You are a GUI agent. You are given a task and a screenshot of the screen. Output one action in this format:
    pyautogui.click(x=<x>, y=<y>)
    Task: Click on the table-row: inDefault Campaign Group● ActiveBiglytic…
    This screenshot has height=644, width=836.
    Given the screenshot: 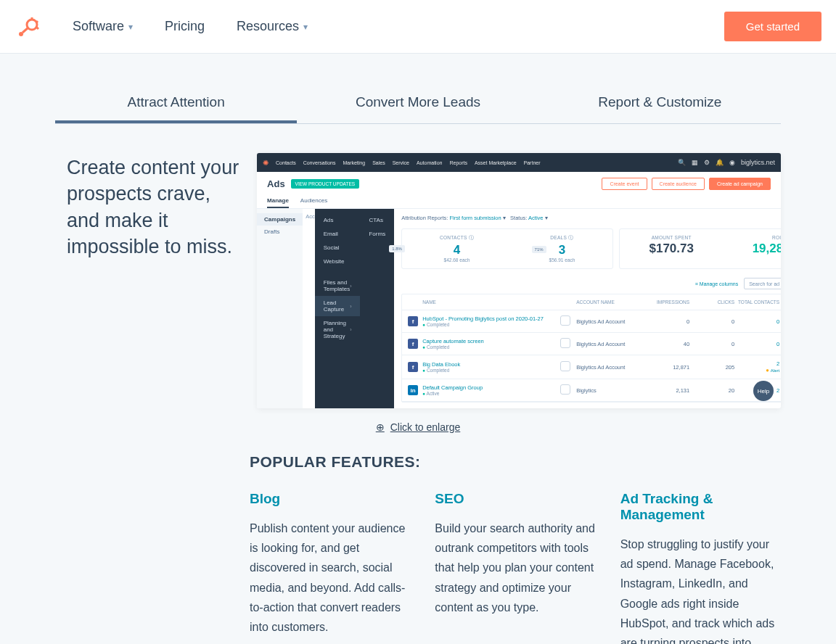 What is the action you would take?
    pyautogui.click(x=591, y=390)
    